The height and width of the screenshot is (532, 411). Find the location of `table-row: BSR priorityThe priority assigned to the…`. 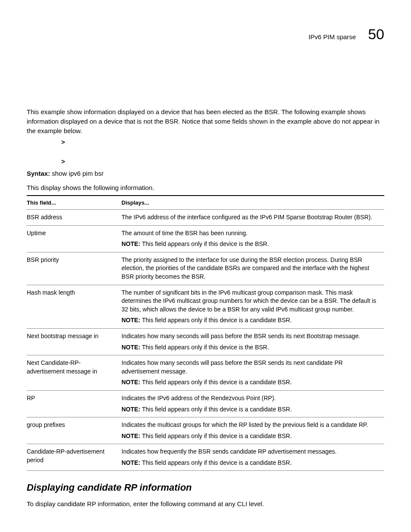

table-row: BSR priorityThe priority assigned to the… is located at coordinates (206, 268).